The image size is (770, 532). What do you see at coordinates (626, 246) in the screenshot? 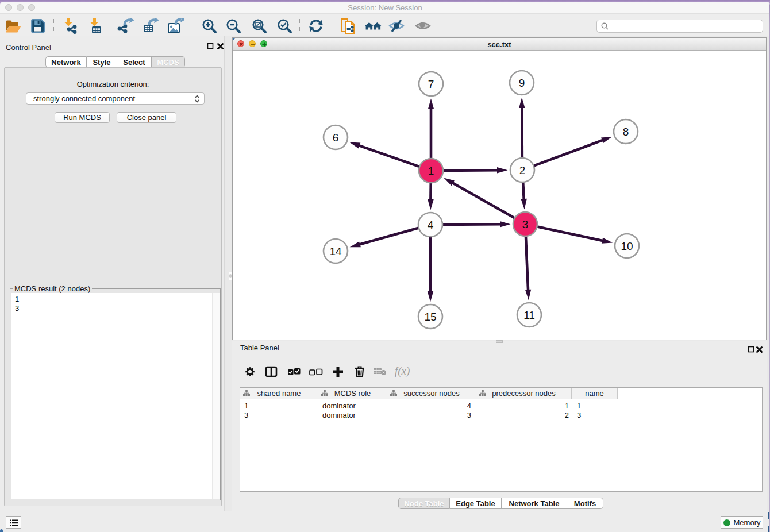
I see `svg-text: 10` at bounding box center [626, 246].